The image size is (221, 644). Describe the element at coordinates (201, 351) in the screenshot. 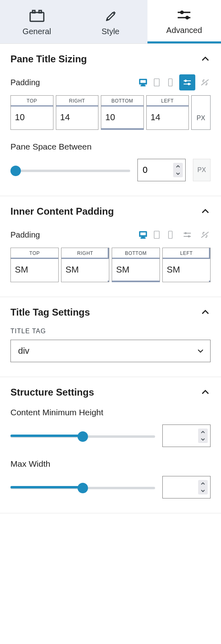

I see `chevron-down-icon` at that location.